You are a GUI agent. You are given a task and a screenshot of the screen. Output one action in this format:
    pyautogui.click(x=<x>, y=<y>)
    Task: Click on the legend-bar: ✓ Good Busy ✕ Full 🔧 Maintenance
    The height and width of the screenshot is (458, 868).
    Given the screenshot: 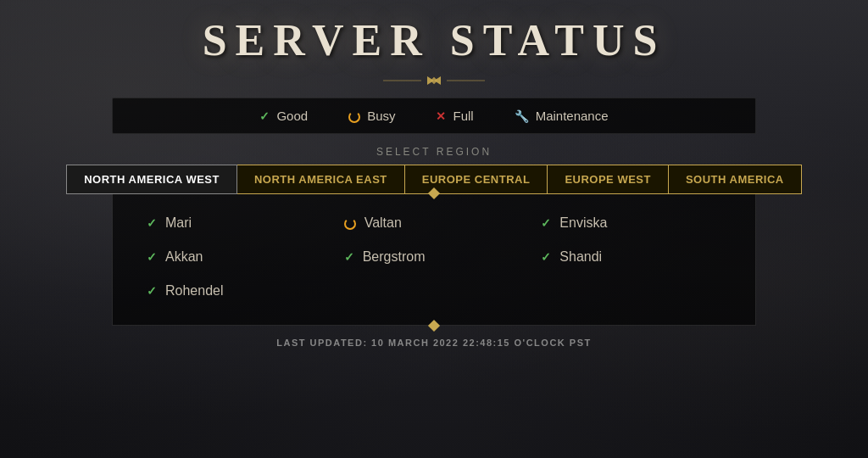 What is the action you would take?
    pyautogui.click(x=434, y=115)
    